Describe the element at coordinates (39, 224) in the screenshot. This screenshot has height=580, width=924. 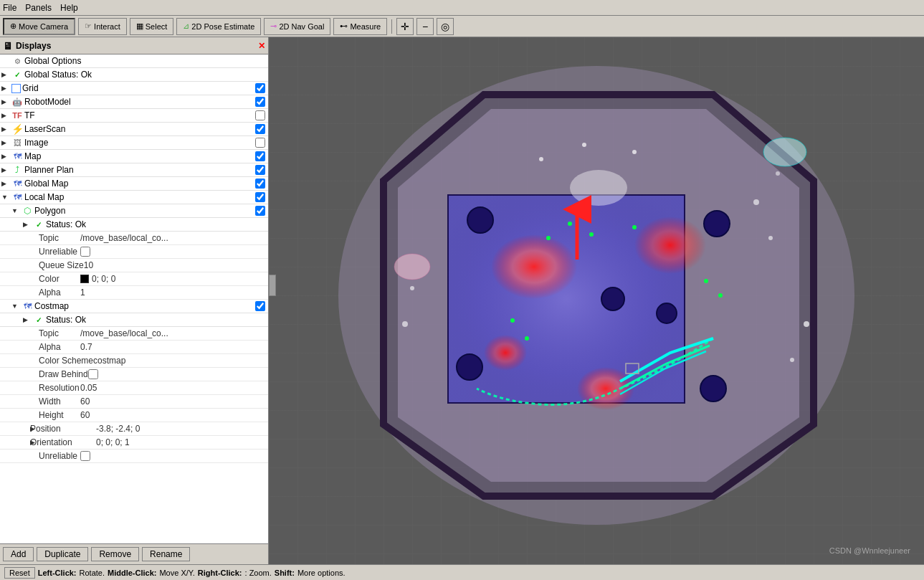
I see `status-ok-icon: ✓` at that location.